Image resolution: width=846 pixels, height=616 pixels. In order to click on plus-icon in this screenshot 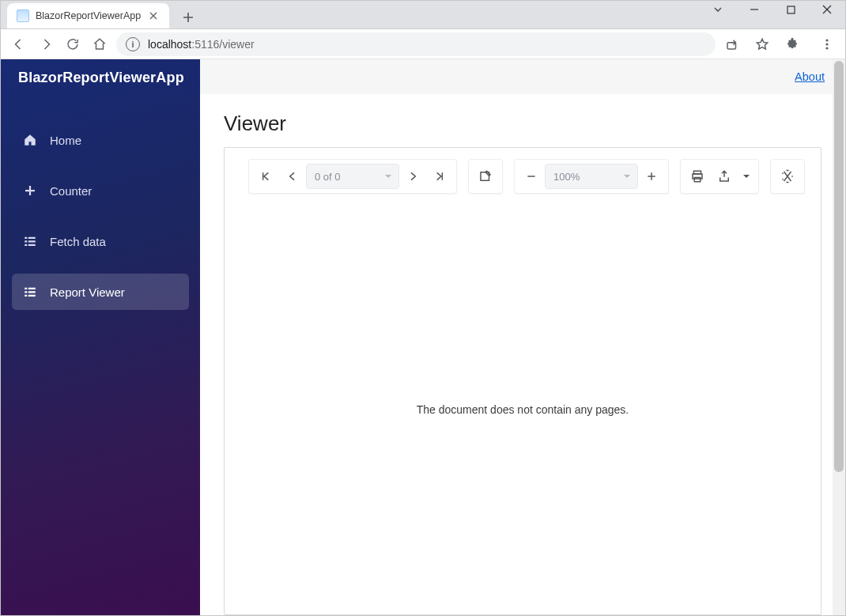, I will do `click(30, 191)`.